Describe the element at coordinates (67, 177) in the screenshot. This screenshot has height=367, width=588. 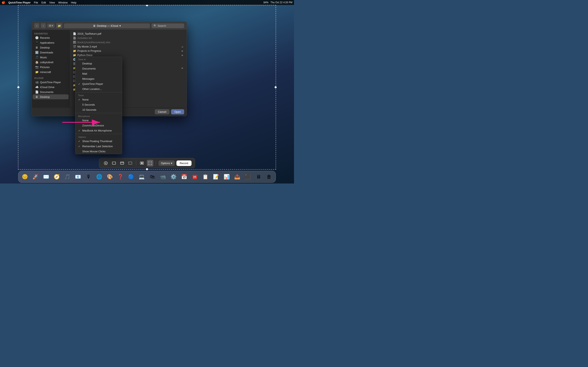
I see `dock-music: 🎵` at that location.